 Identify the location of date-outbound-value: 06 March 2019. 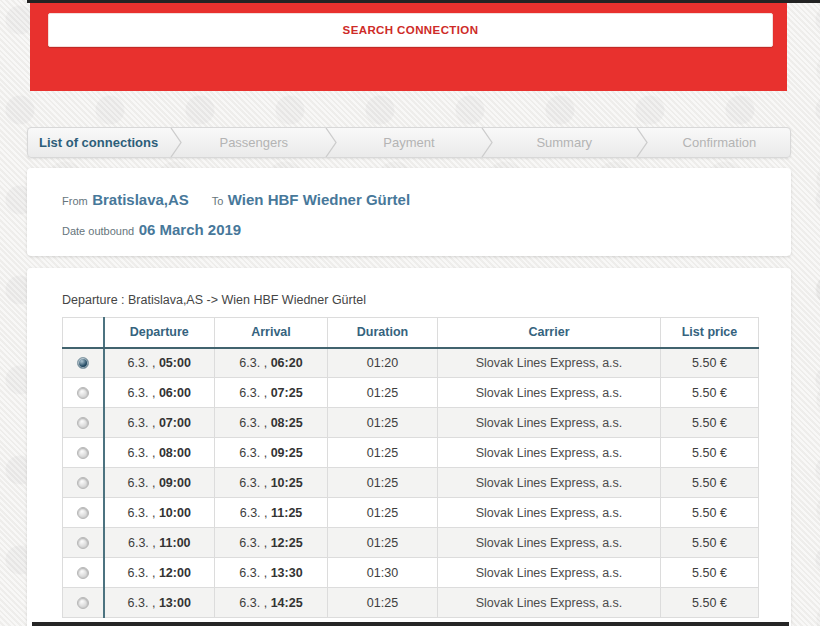
(190, 230).